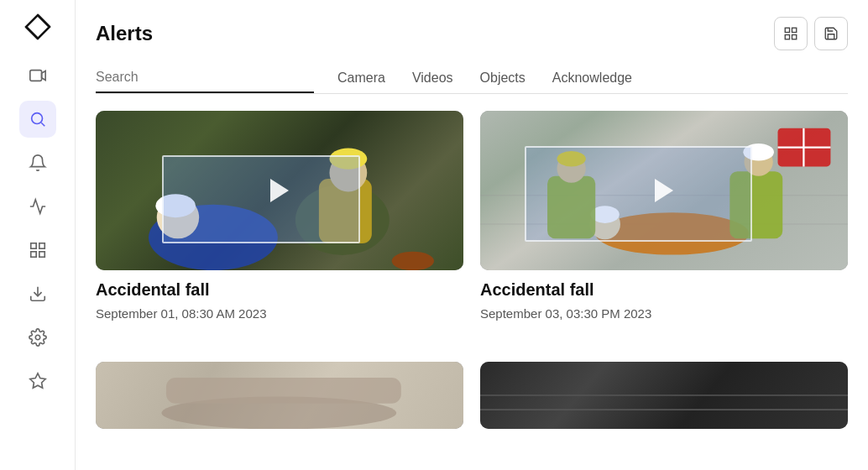  What do you see at coordinates (280, 290) in the screenshot?
I see `card-title-1: Accidental fall` at bounding box center [280, 290].